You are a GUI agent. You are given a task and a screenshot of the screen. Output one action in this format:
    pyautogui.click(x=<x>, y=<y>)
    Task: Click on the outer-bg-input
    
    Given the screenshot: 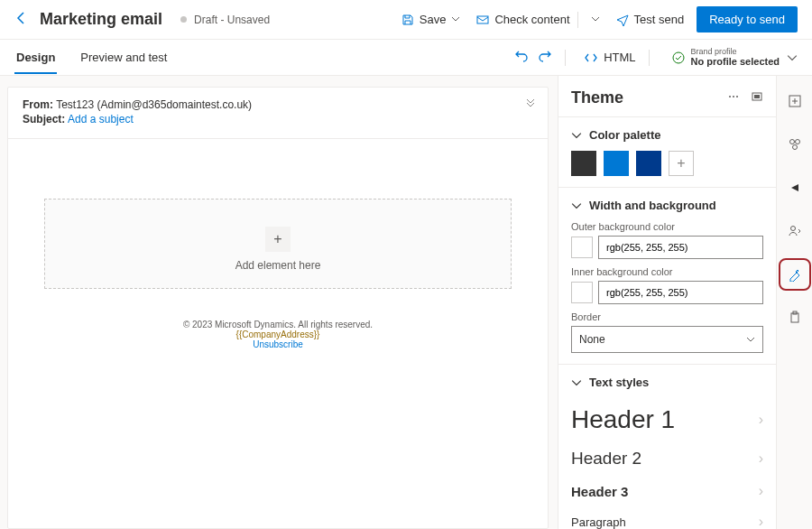 What is the action you would take?
    pyautogui.click(x=680, y=247)
    